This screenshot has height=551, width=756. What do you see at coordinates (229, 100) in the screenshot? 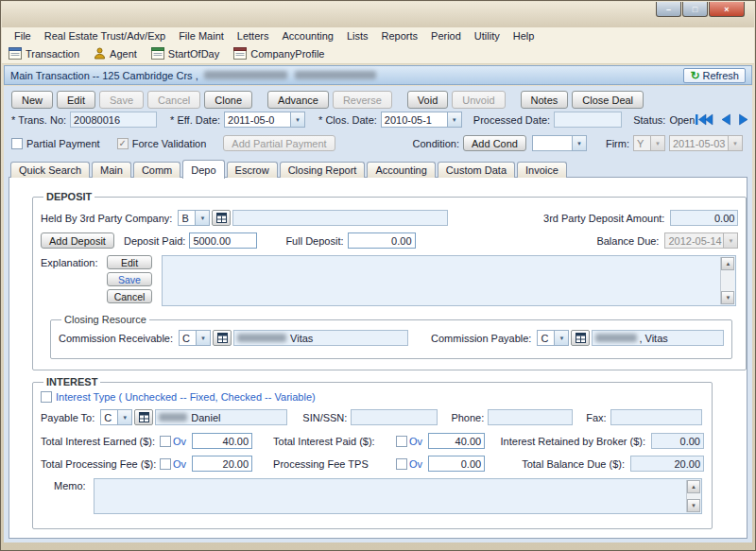
I see `clone-button: Clone` at bounding box center [229, 100].